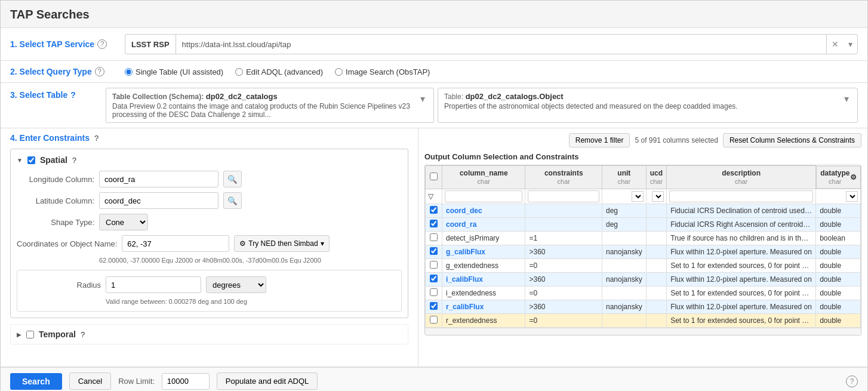 The image size is (868, 391). What do you see at coordinates (265, 97) in the screenshot?
I see `table-collection-title: Table Collection (Schema): dp02_dc2_cata…` at bounding box center [265, 97].